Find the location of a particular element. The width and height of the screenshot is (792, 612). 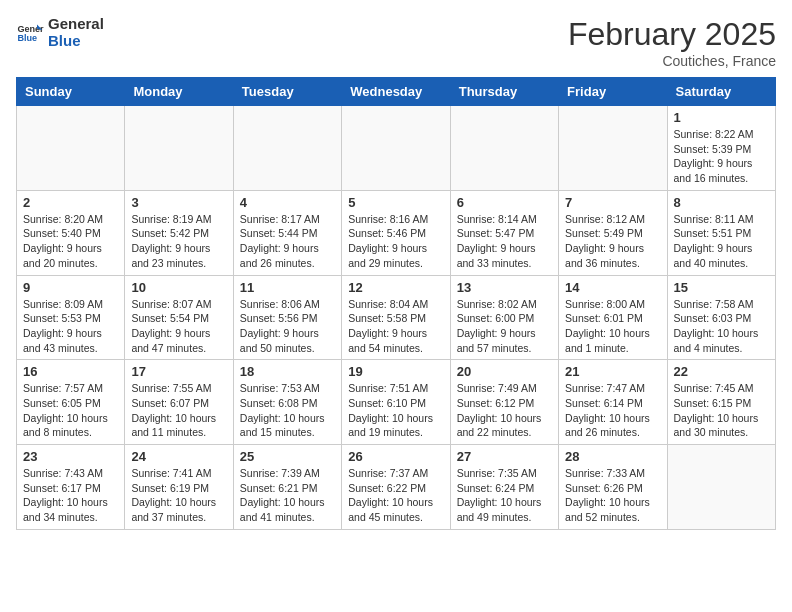

day-cell: 17Sunrise: 7:55 AM Sunset: 6:07 PM Dayli… is located at coordinates (179, 402).